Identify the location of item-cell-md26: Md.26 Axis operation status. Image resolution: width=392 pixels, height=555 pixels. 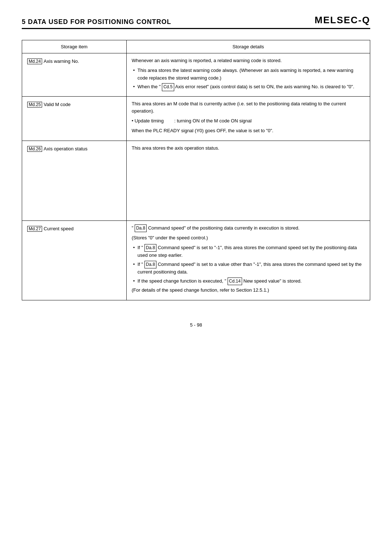
(74, 181).